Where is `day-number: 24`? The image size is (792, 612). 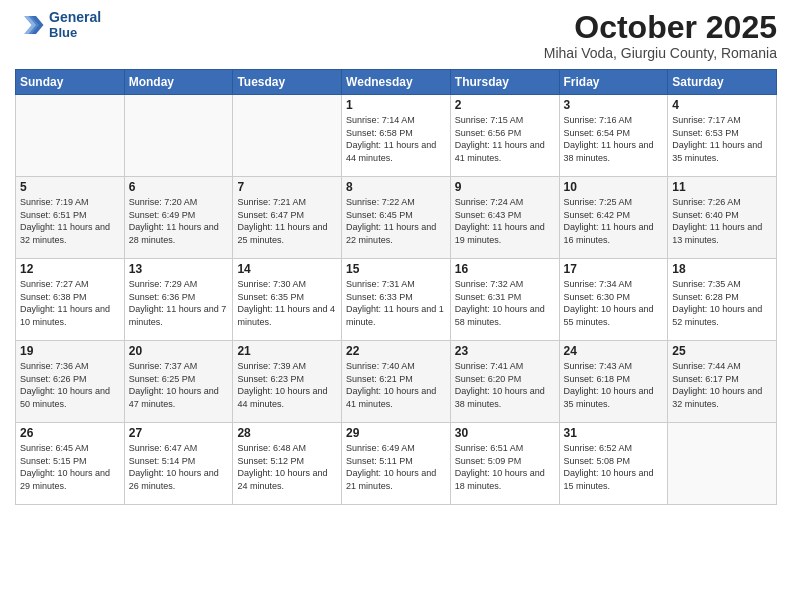 day-number: 24 is located at coordinates (614, 351).